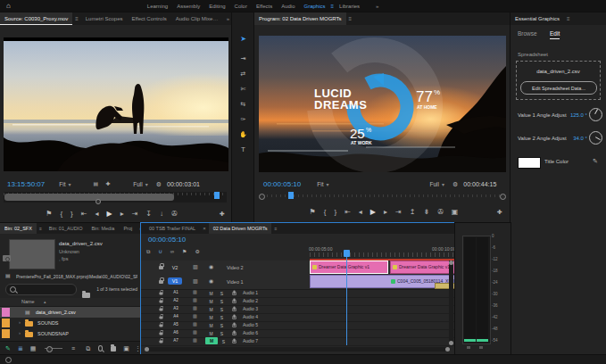 The height and width of the screenshot is (364, 606). Describe the element at coordinates (291, 195) in the screenshot. I see `program-playhead-handle` at that location.